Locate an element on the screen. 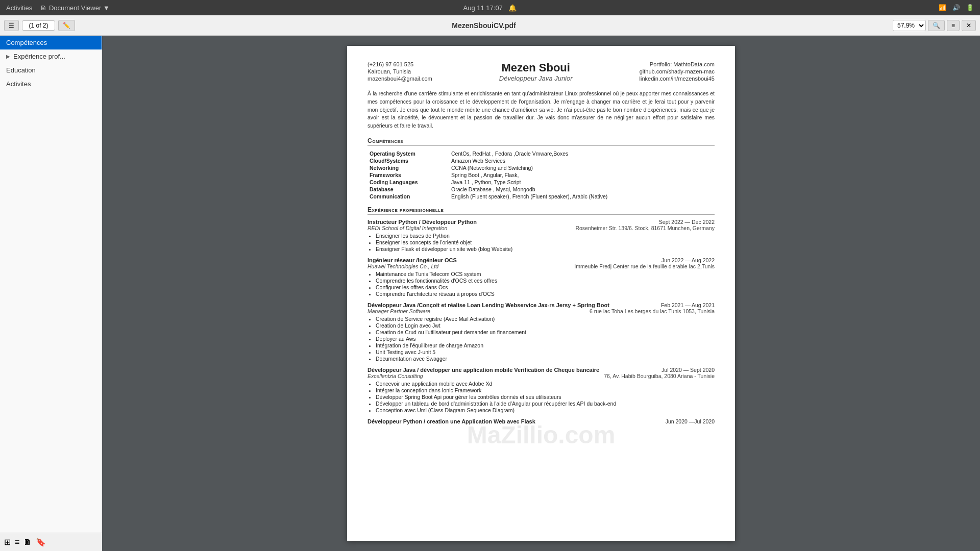 This screenshot has width=980, height=551. exp-bullet: Creation de Service registre (Avec Mail … is located at coordinates (545, 319).